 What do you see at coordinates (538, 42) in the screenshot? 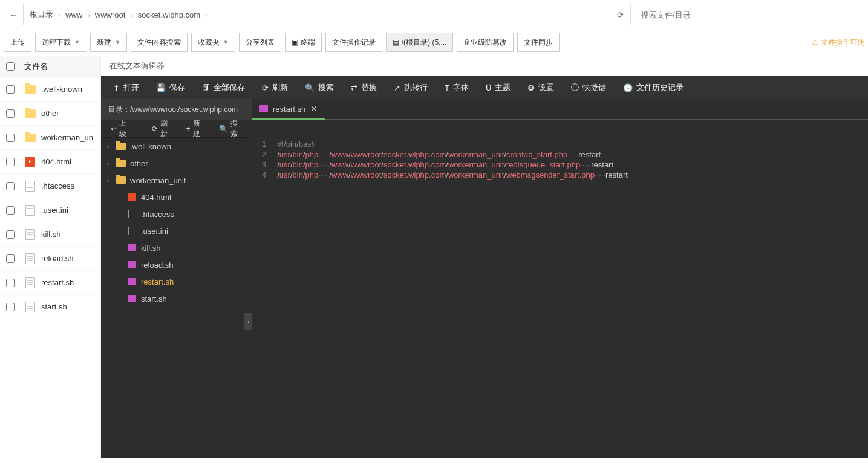
I see `file-sync-button: 文件同步` at bounding box center [538, 42].